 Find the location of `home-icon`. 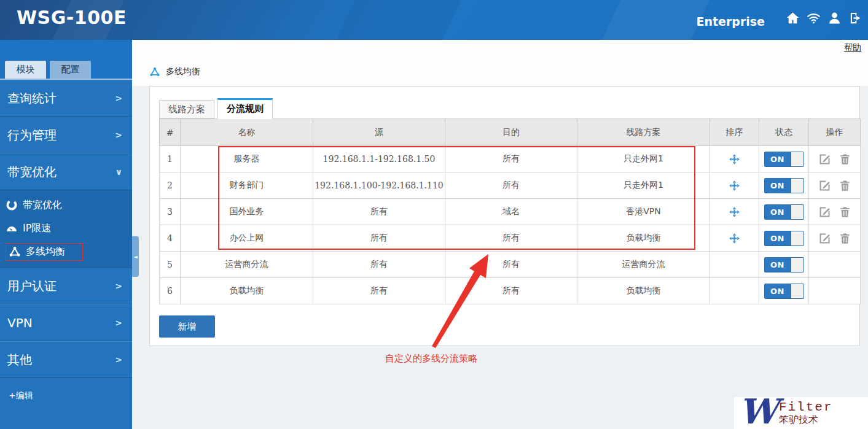

home-icon is located at coordinates (792, 18).